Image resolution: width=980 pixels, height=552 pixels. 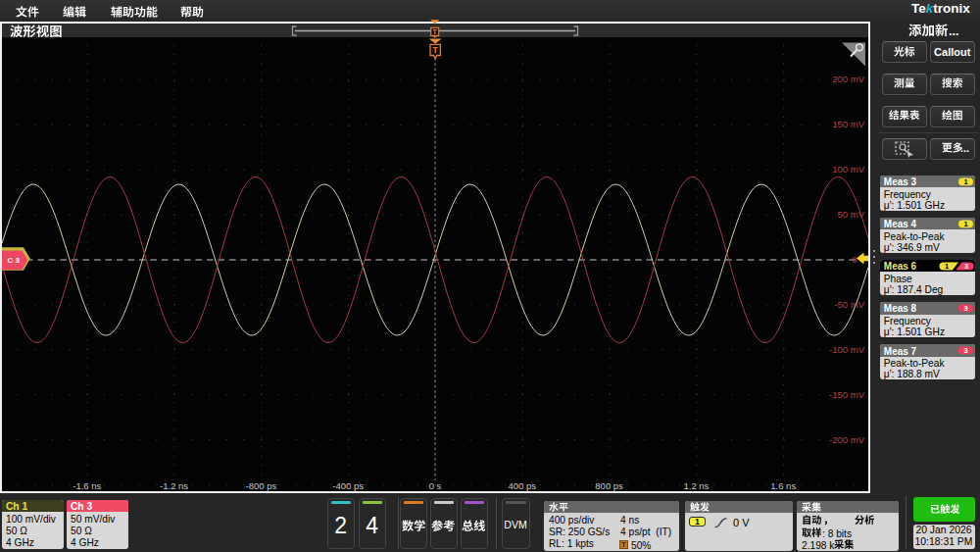 What do you see at coordinates (435, 486) in the screenshot?
I see `svg-text: 0 s` at bounding box center [435, 486].